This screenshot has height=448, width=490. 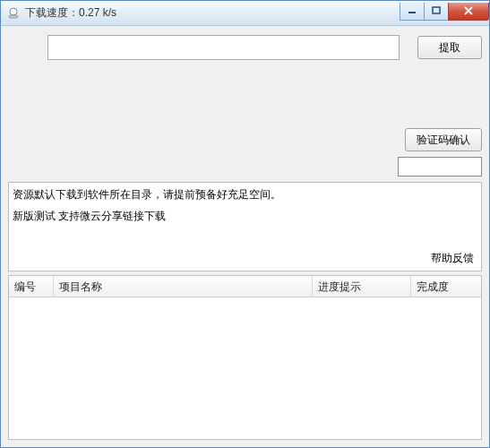 What do you see at coordinates (443, 140) in the screenshot?
I see `verify-code-button: 验证码确认` at bounding box center [443, 140].